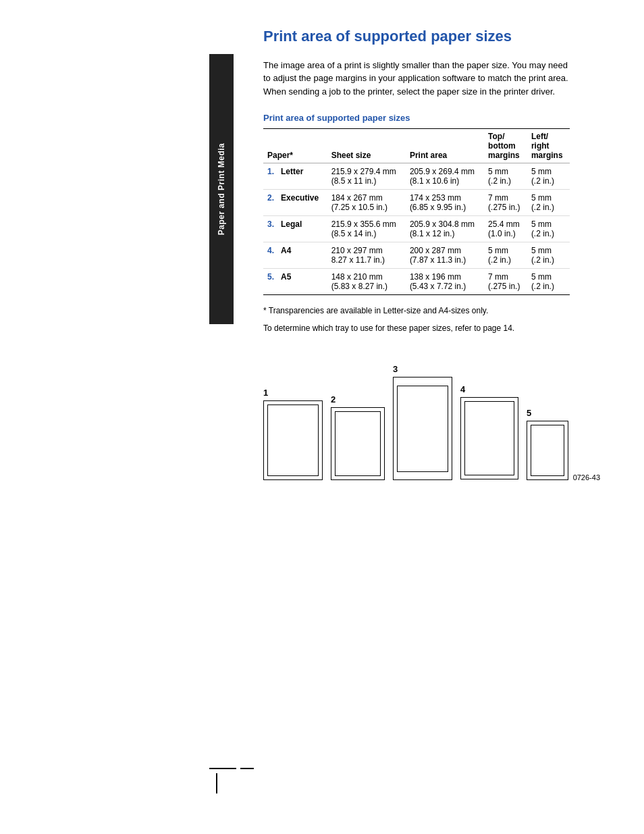 The height and width of the screenshot is (834, 644). Describe the element at coordinates (367, 146) in the screenshot. I see `col-header-sheet: Sheet size` at that location.